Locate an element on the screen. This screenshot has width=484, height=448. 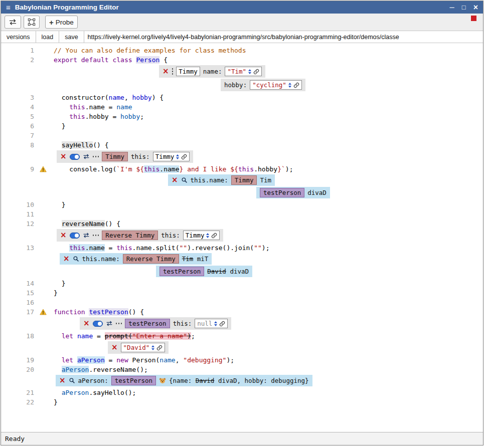
code-text: let aPerson = new Person(name, "debuggin… is located at coordinates (143, 360).